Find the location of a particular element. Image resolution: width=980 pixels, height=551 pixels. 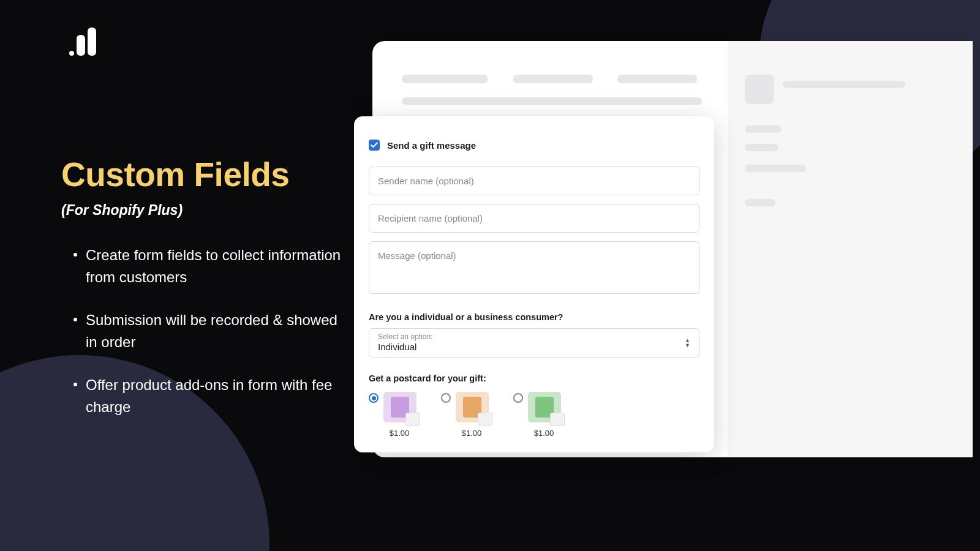

bullet-item: Create form fields to collect informatio… is located at coordinates (202, 266).